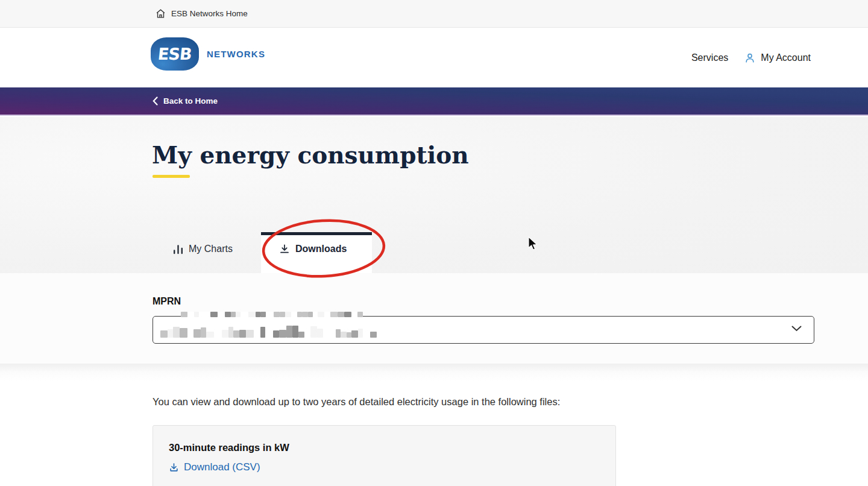  What do you see at coordinates (185, 101) in the screenshot?
I see `back-to-home-link: Back to Home` at bounding box center [185, 101].